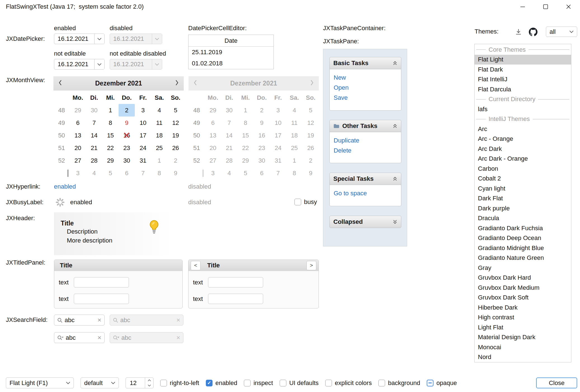  Describe the element at coordinates (79, 64) in the screenshot. I see `datepicker-not-editable: 16.12.2021` at that location.